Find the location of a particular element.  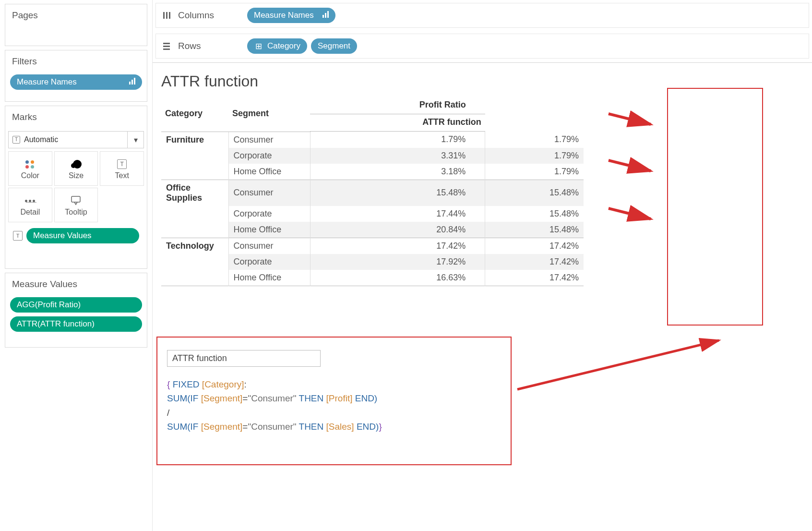

measure-values-pill: Measure Values is located at coordinates (83, 236).